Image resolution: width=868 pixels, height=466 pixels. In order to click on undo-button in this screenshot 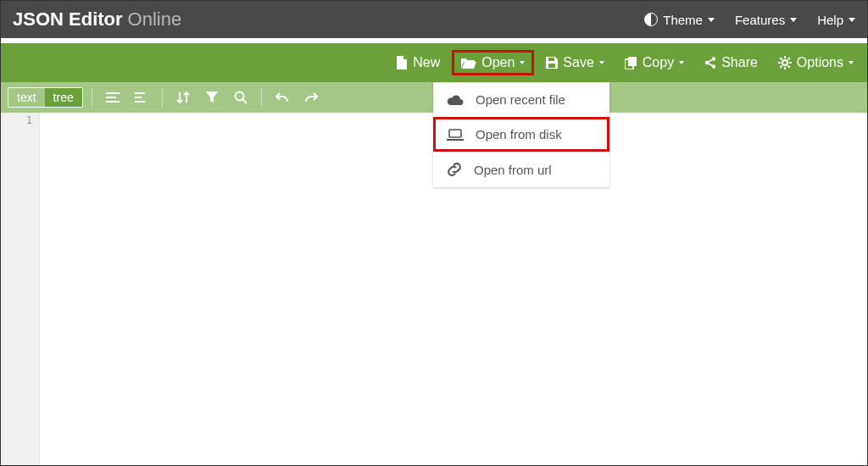, I will do `click(282, 97)`.